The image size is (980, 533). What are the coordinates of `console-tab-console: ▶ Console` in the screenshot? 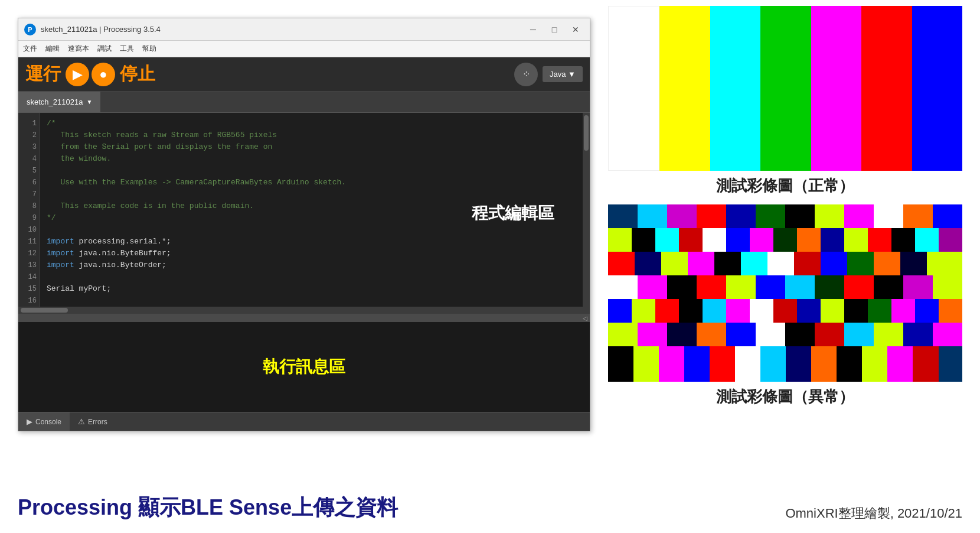 It's located at (44, 422).